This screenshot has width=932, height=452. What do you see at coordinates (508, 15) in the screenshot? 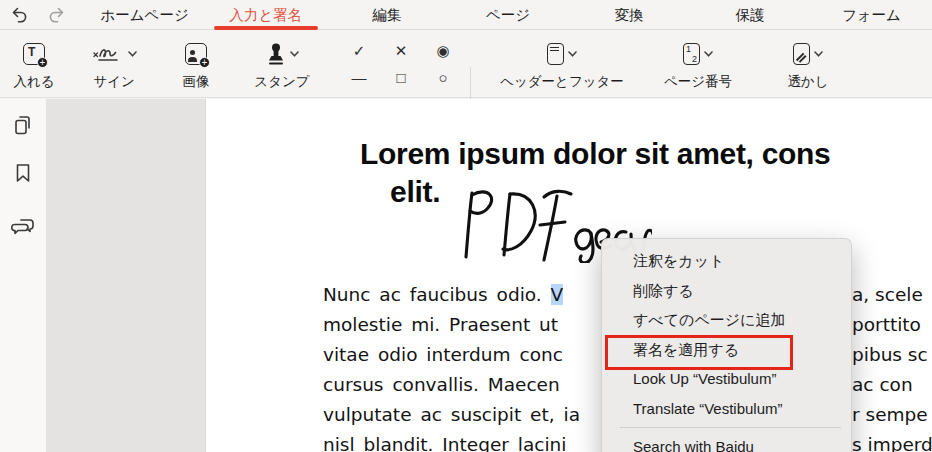
I see `tab-page: ページ` at bounding box center [508, 15].